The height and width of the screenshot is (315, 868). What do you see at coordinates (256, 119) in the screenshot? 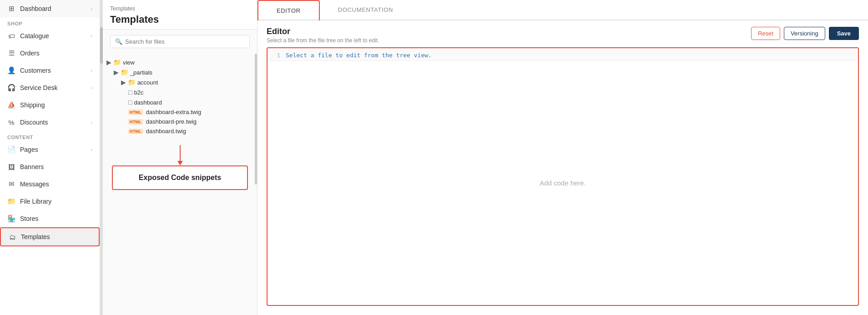
I see `filetree-scrollbar-thumb` at bounding box center [256, 119].